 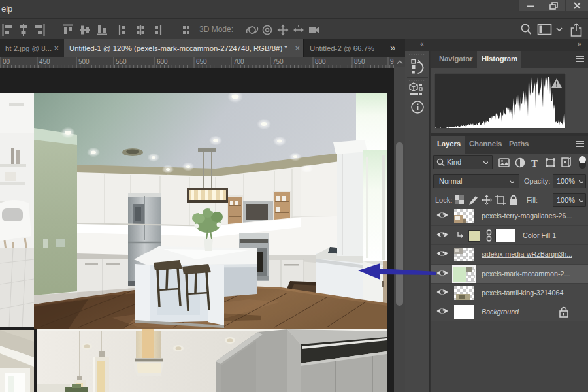 What do you see at coordinates (534, 163) in the screenshot?
I see `svg-text: T` at bounding box center [534, 163].